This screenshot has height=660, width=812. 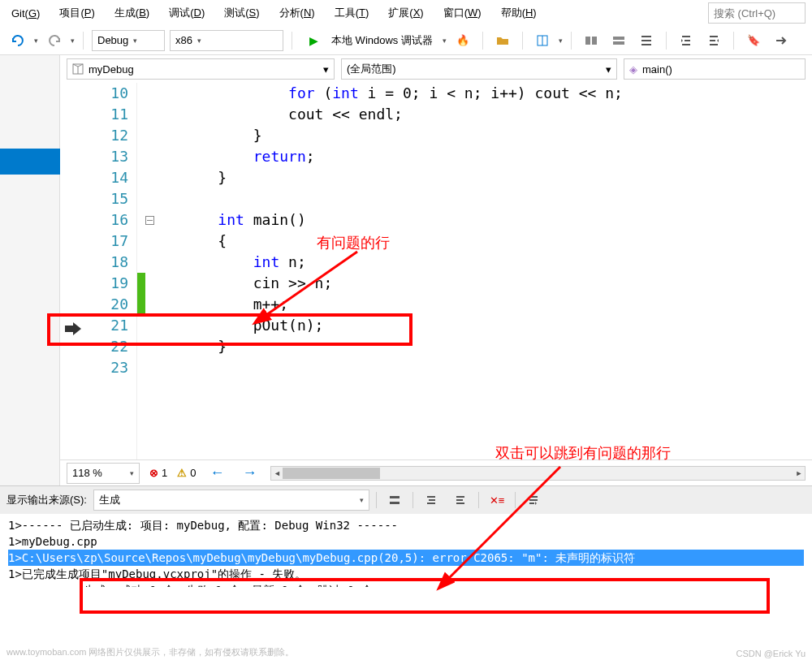 What do you see at coordinates (158, 472) in the screenshot?
I see `error-count: ⊗ 1` at bounding box center [158, 472].